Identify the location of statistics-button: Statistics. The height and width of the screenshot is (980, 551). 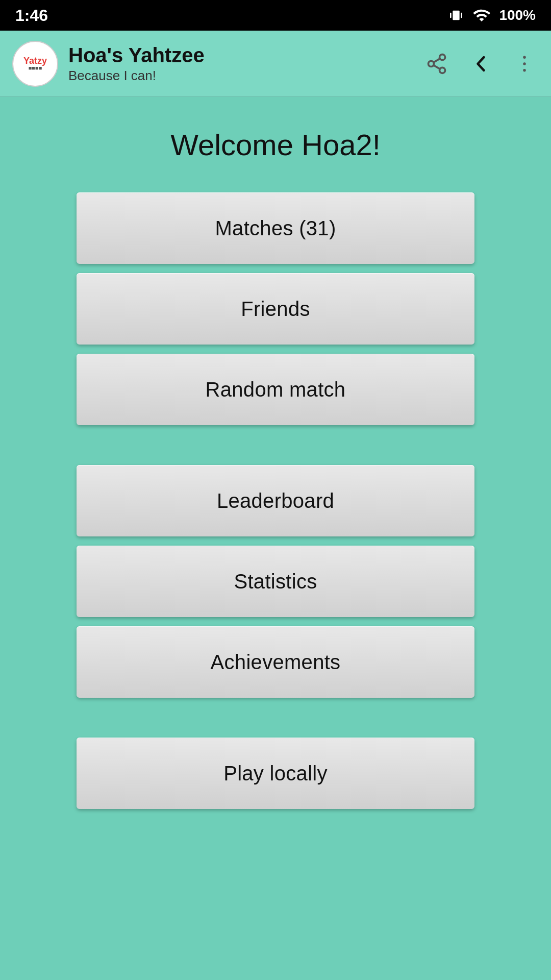
(276, 581).